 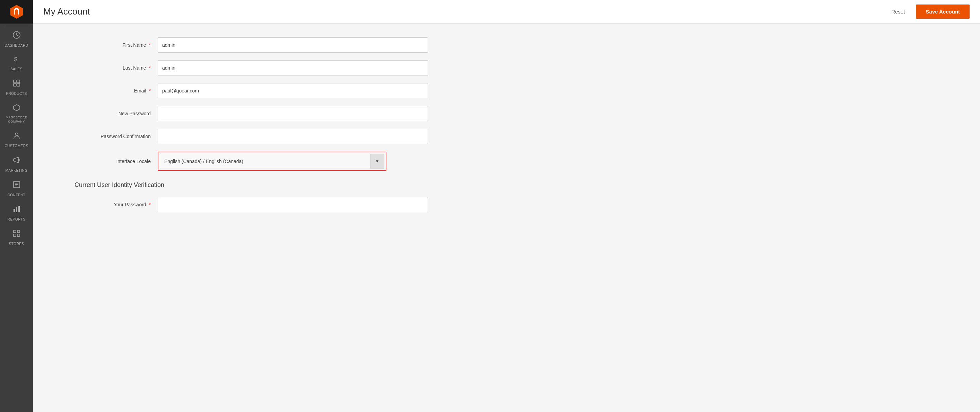 I want to click on sidebar-item-magestore: MAGESTORE COMPANY, so click(x=17, y=113).